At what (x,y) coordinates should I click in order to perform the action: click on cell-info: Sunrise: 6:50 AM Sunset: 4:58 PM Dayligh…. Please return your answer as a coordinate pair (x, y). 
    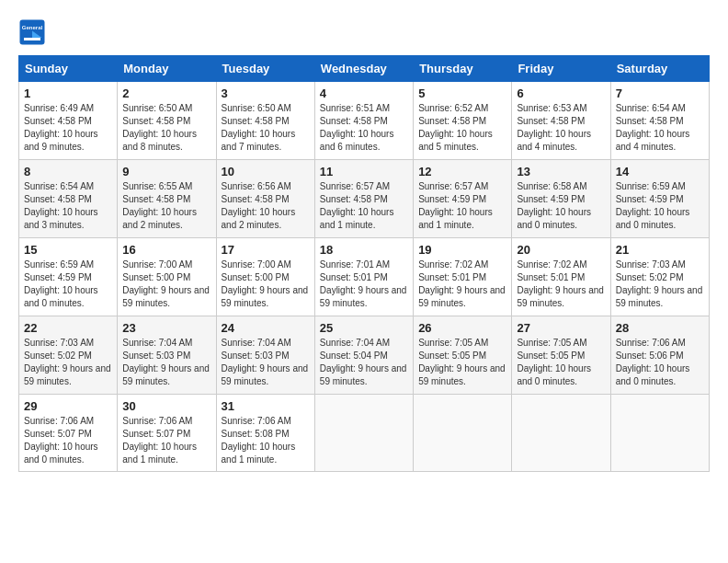
    Looking at the image, I should click on (166, 128).